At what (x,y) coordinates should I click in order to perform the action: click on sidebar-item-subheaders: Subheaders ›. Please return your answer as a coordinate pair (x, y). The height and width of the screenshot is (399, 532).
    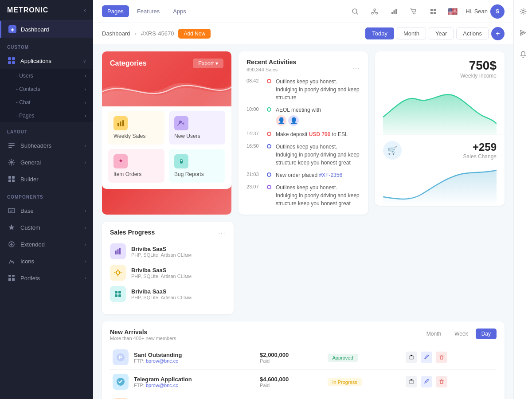
    Looking at the image, I should click on (47, 145).